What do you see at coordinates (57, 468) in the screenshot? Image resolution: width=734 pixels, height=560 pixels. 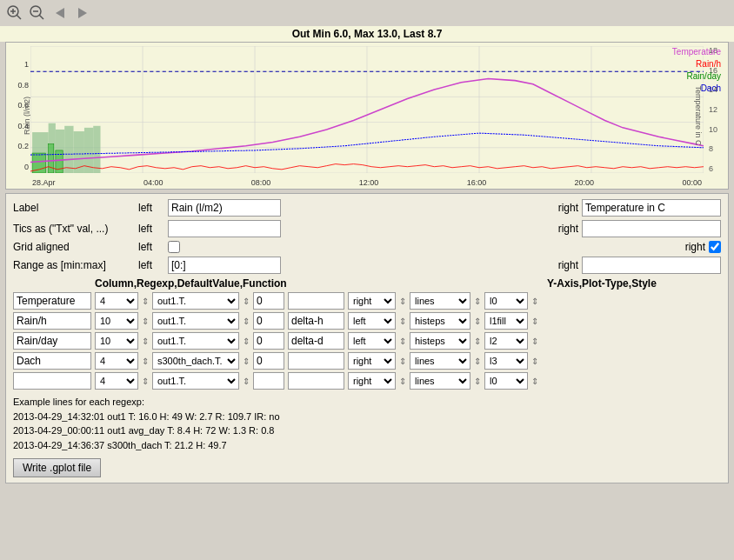 I see `write-gplot-button: Write .gplot file` at bounding box center [57, 468].